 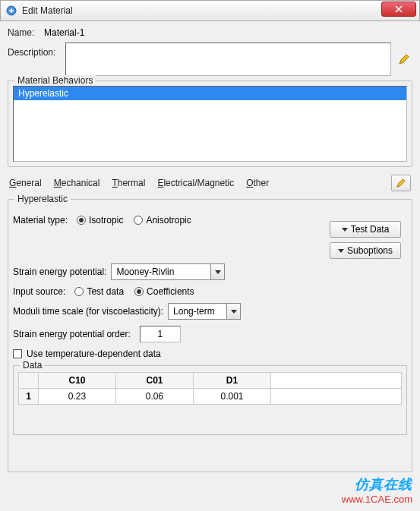 I want to click on hyperelastic-legend: Hyperelastic, so click(x=43, y=199).